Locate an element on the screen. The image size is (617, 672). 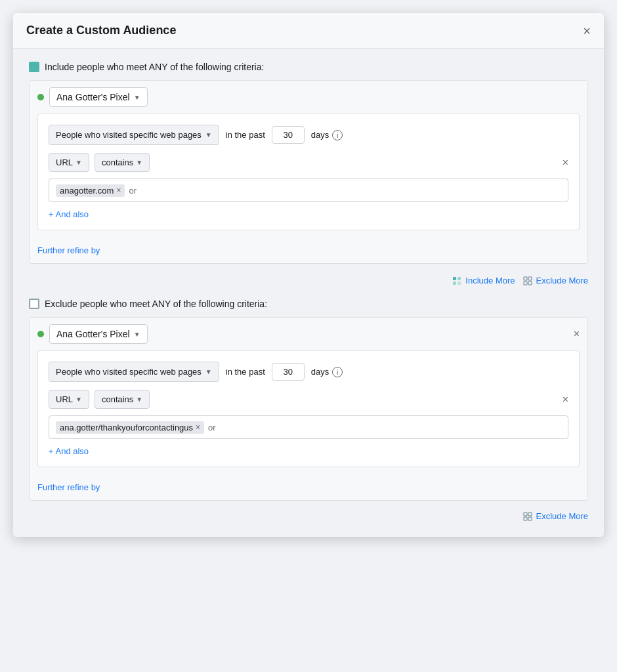
exclude-more-top-button: Exclude More is located at coordinates (555, 281).